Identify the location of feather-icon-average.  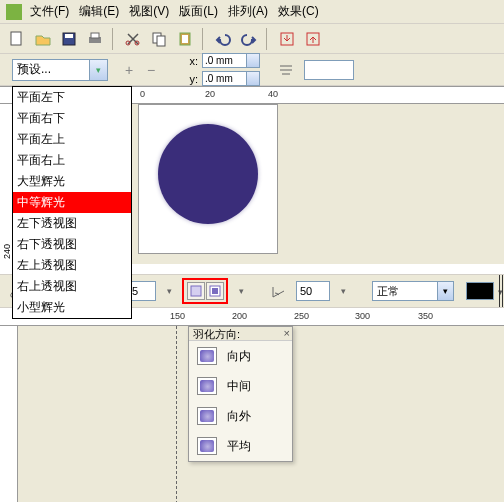
(207, 446).